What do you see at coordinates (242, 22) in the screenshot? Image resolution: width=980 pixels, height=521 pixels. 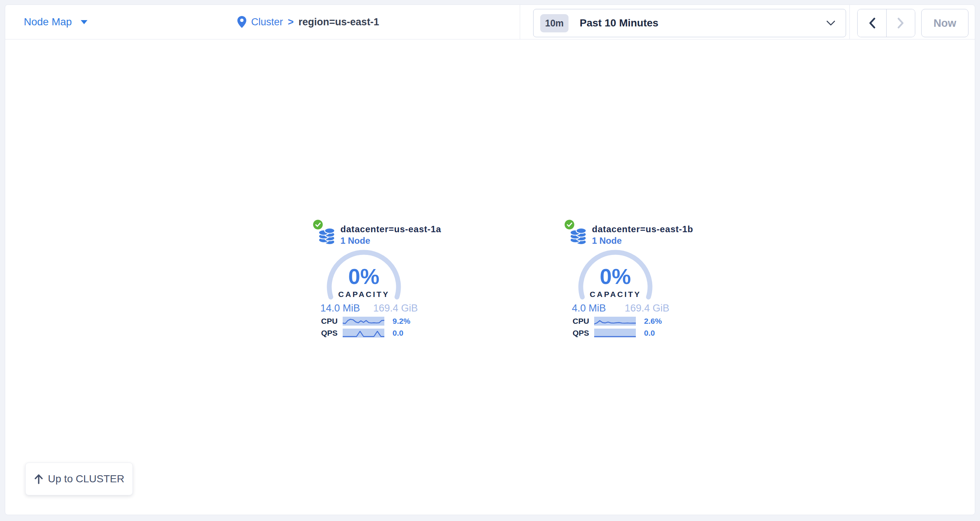 I see `location-pin-icon` at bounding box center [242, 22].